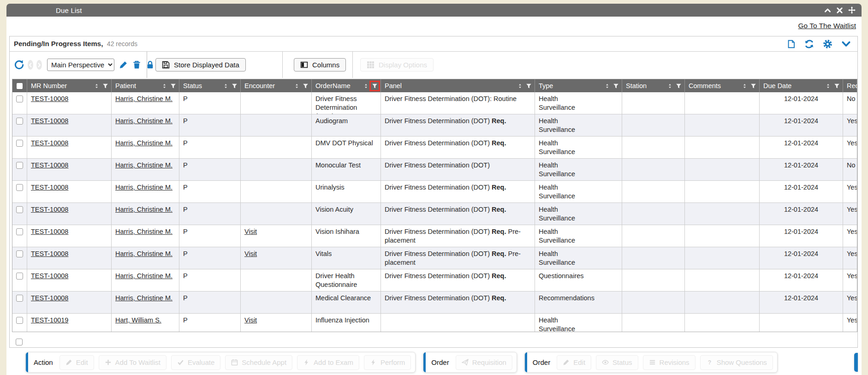  I want to click on row-checkbox-cell, so click(20, 125).